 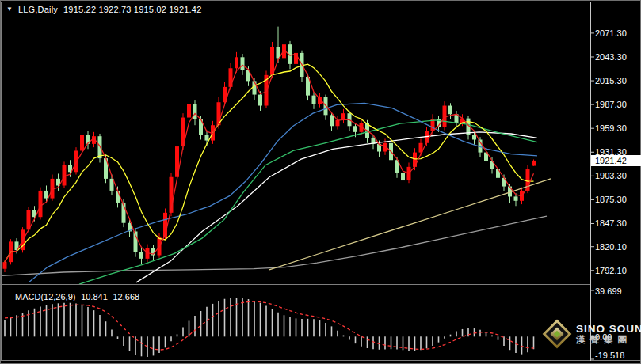 I want to click on ohlc-readout: 1915.22 1922.73 1915.02 1921.42, so click(x=132, y=9).